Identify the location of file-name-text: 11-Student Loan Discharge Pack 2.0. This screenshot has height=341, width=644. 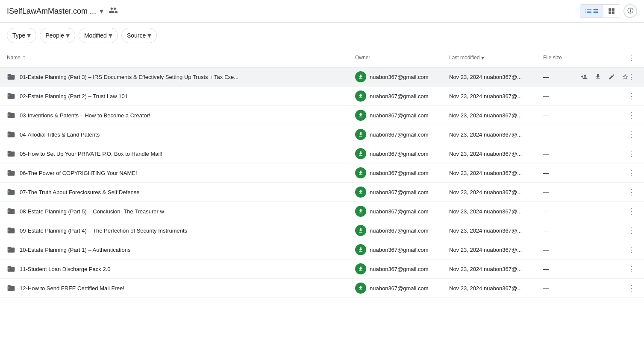
(65, 269).